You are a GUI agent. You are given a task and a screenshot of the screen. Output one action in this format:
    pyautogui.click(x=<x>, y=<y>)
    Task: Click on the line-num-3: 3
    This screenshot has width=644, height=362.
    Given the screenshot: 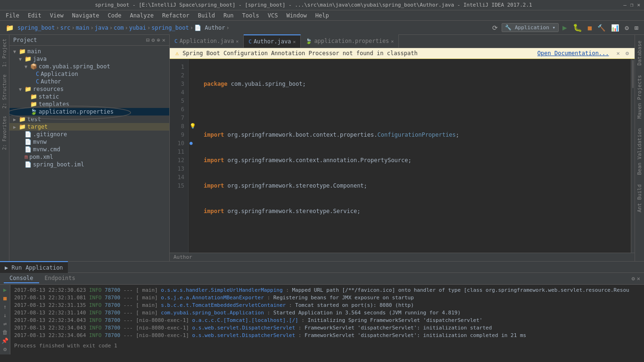 What is the action you would take?
    pyautogui.click(x=178, y=84)
    